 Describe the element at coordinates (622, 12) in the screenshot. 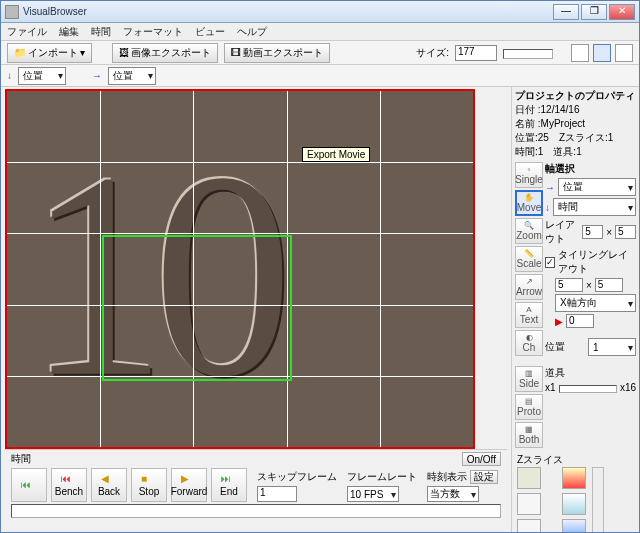

I see `close-button: ✕` at that location.